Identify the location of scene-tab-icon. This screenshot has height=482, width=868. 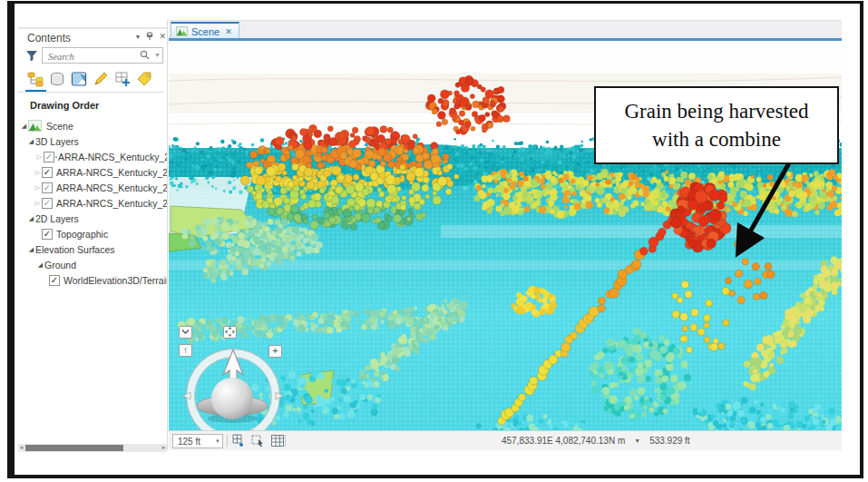
(181, 31).